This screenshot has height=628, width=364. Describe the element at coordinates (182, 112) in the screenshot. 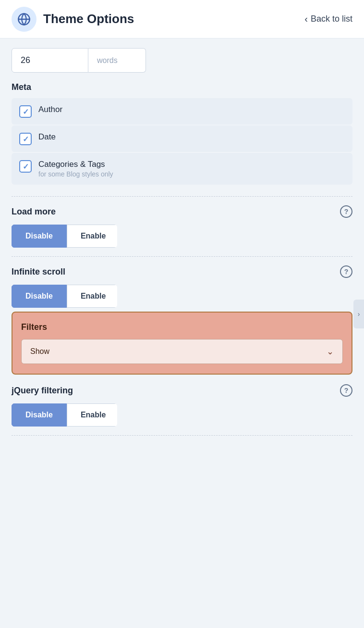

I see `checkbox-author: ✓ Author` at that location.